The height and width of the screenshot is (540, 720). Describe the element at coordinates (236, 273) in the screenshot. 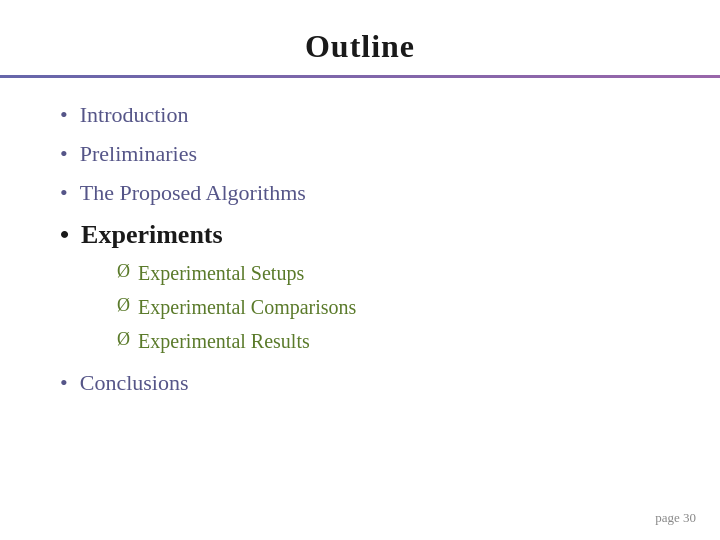

I see `sub-item-setups: Ø Experimental Setups` at that location.